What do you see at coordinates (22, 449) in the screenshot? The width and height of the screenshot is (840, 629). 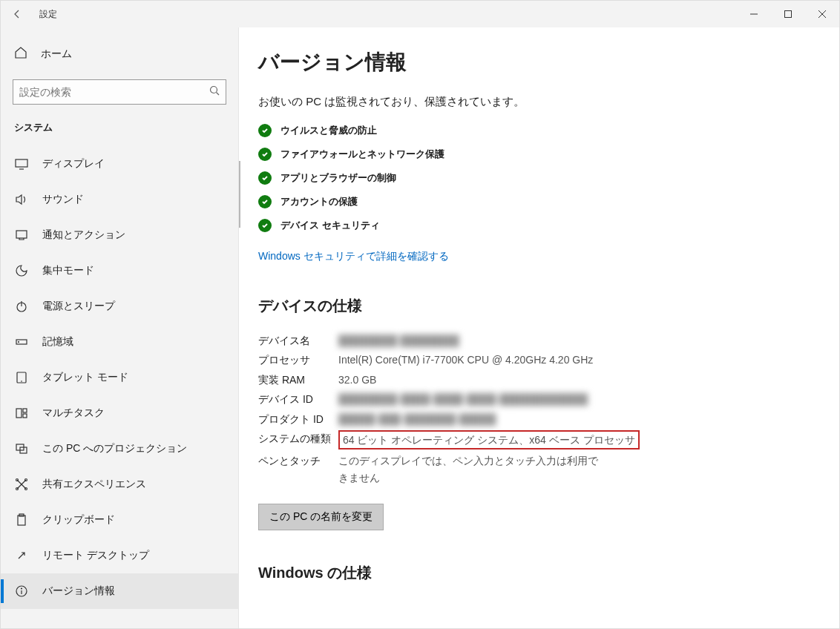 I see `projection-icon` at bounding box center [22, 449].